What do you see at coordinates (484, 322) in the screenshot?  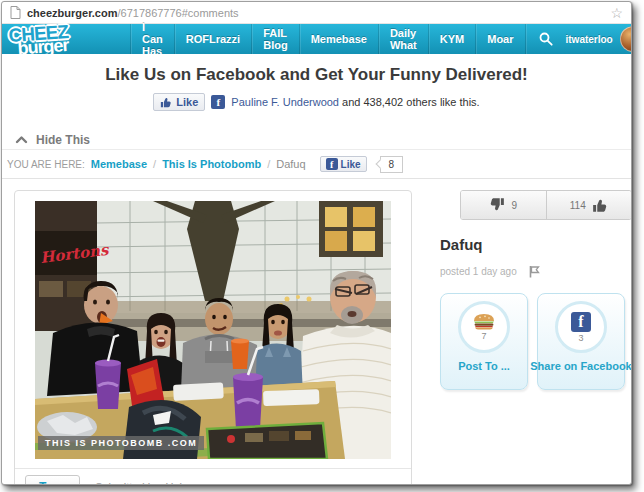 I see `burger-icon` at bounding box center [484, 322].